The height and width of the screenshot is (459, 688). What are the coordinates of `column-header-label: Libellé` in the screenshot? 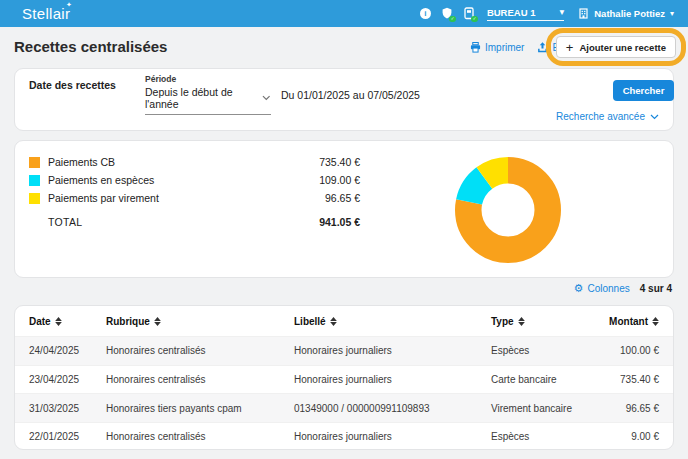 It's located at (310, 322).